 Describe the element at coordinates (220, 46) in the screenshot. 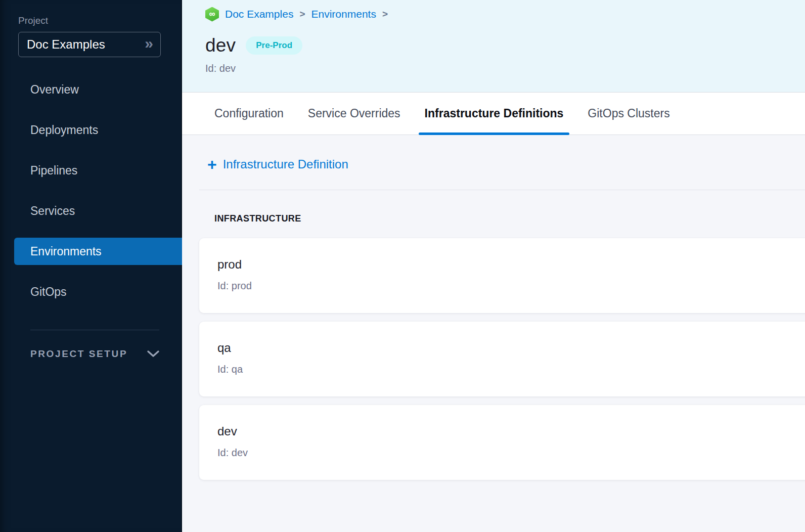

I see `page-title: dev` at that location.